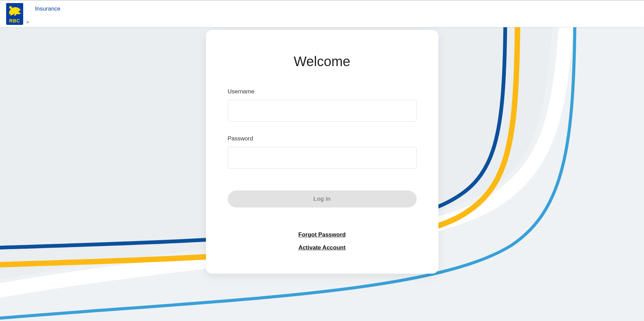 The image size is (644, 321). What do you see at coordinates (322, 61) in the screenshot?
I see `page-title: Welcome` at bounding box center [322, 61].